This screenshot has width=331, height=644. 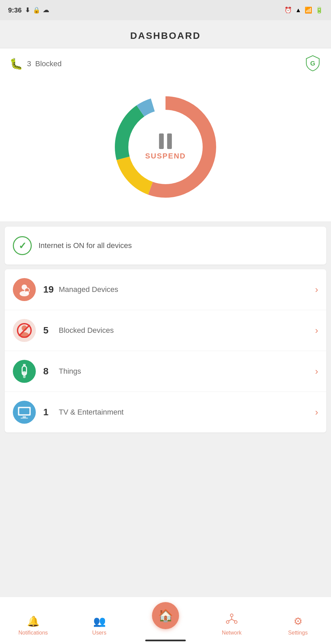 What do you see at coordinates (24, 290) in the screenshot?
I see `managed-devices-icon` at bounding box center [24, 290].